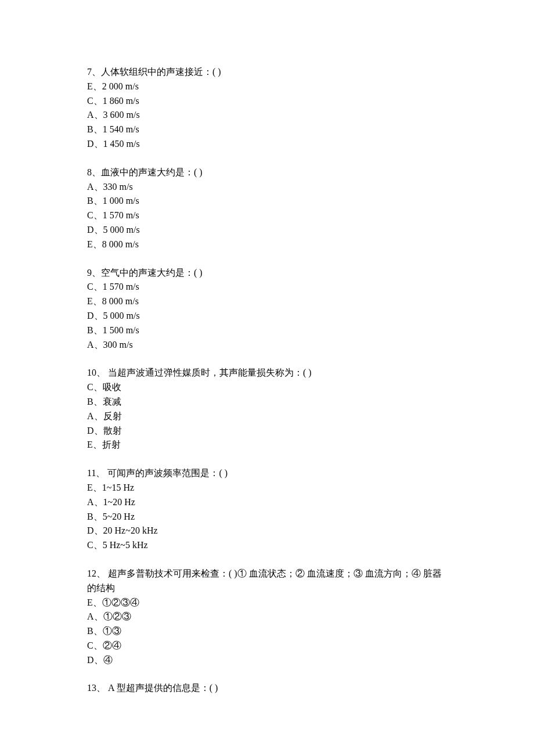 The width and height of the screenshot is (534, 756). I want to click on q-number: 12, so click(92, 574).